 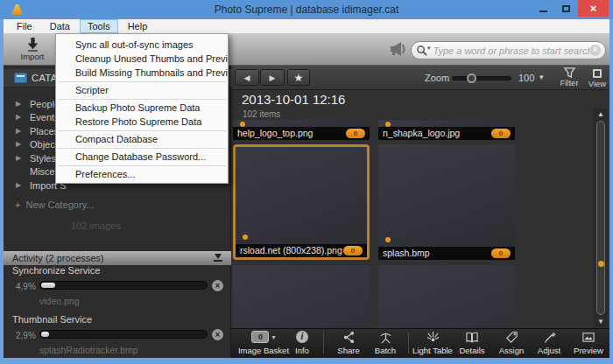 What do you see at coordinates (301, 202) in the screenshot?
I see `thumbnail-cell-selected: rsload.net (800x238).png 0` at bounding box center [301, 202].